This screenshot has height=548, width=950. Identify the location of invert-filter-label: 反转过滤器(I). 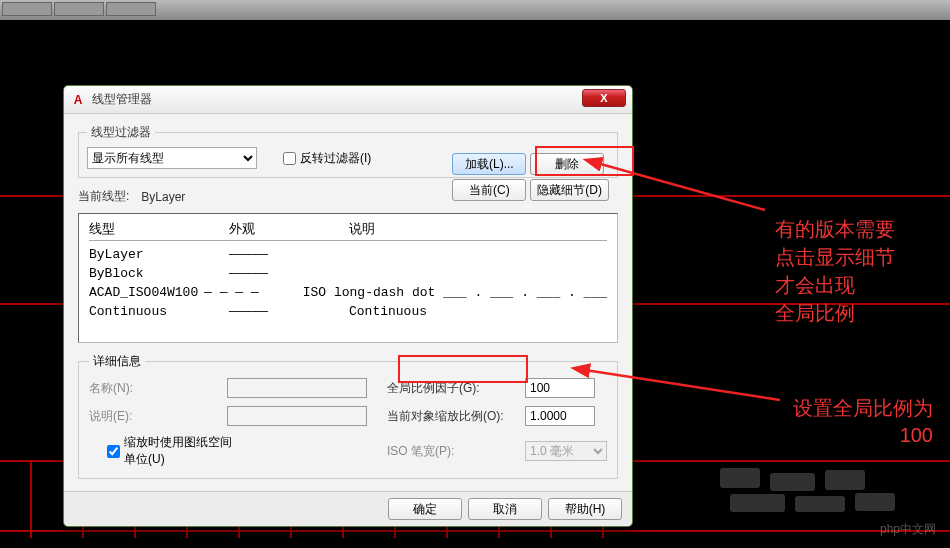
(336, 158).